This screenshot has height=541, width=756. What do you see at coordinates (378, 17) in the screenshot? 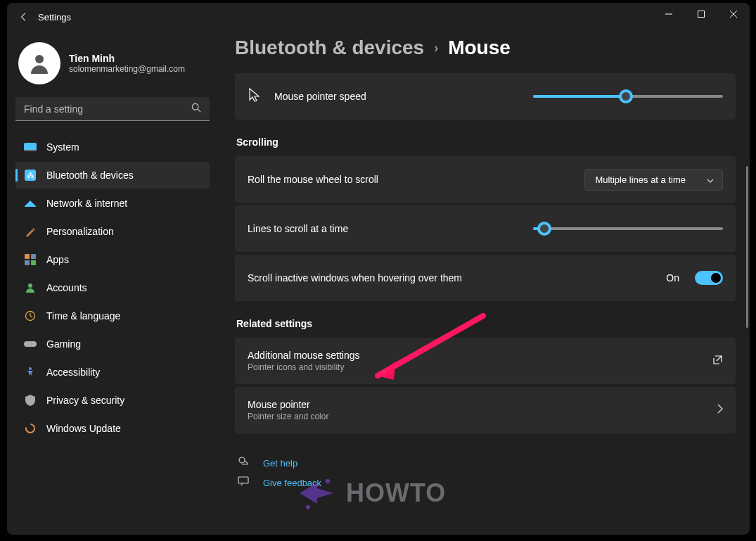
I see `titlebar: Settings` at bounding box center [378, 17].